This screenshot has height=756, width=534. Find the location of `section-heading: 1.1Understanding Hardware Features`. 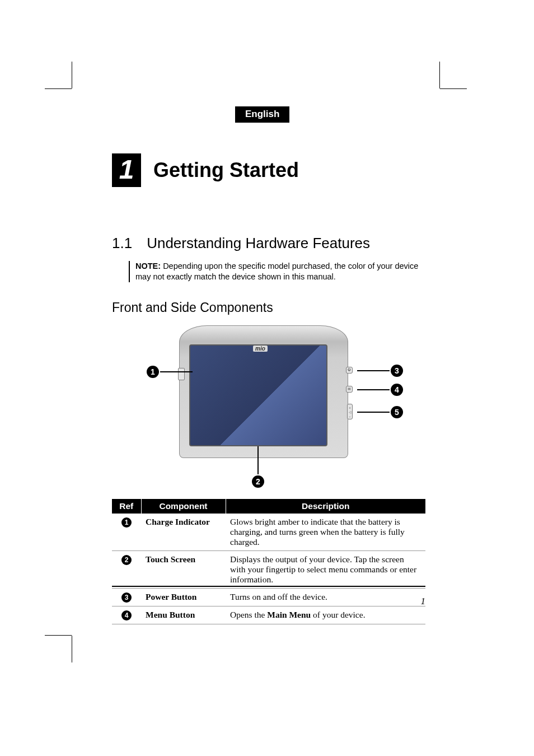

section-heading: 1.1Understanding Hardware Features is located at coordinates (269, 243).